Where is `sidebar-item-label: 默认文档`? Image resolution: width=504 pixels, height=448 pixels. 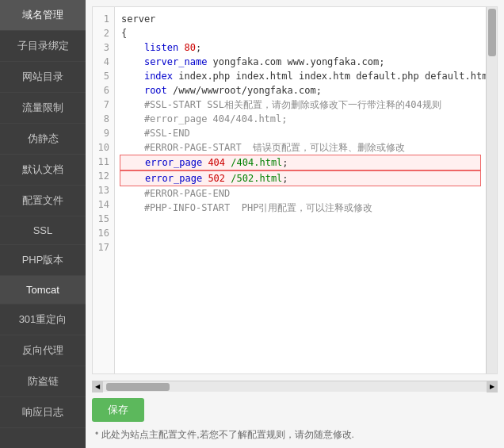
sidebar-item-label: 默认文档 is located at coordinates (43, 170).